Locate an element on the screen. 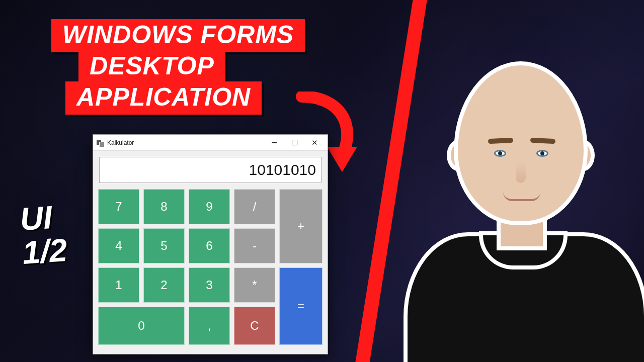  display-field: 10101010 is located at coordinates (210, 170).